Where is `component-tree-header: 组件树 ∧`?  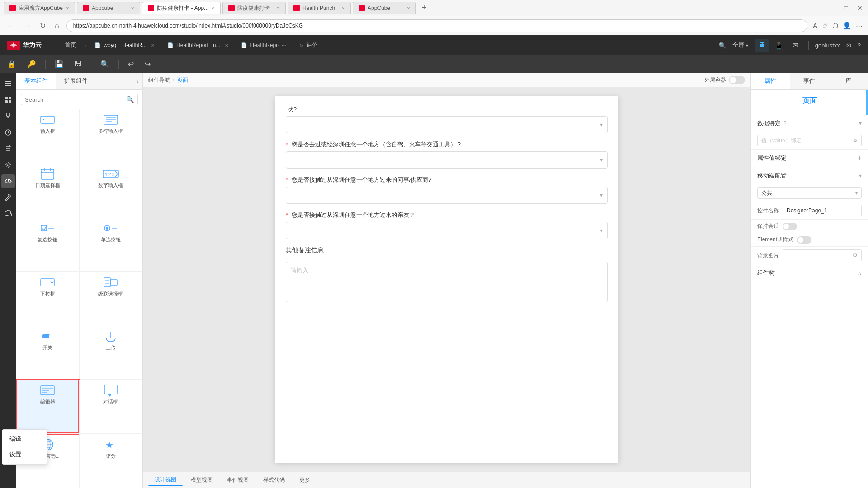
component-tree-header: 组件树 ∧ is located at coordinates (809, 273).